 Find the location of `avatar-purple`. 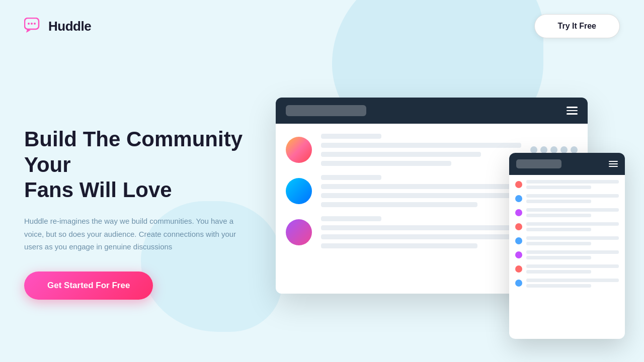

avatar-purple is located at coordinates (299, 232).